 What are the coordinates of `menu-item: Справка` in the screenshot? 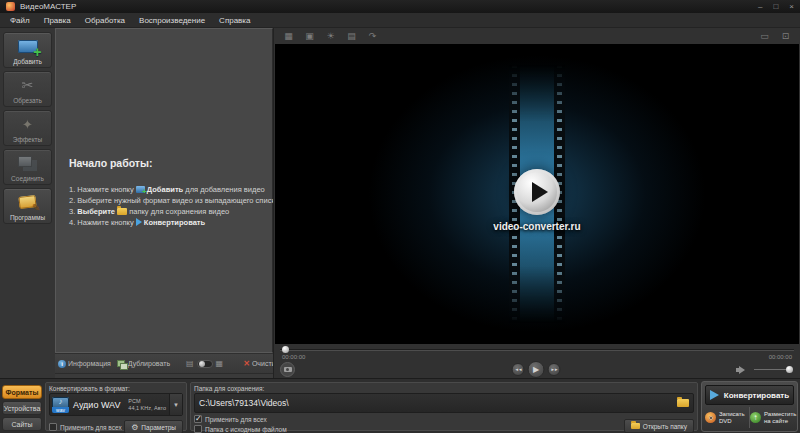 It's located at (234, 20).